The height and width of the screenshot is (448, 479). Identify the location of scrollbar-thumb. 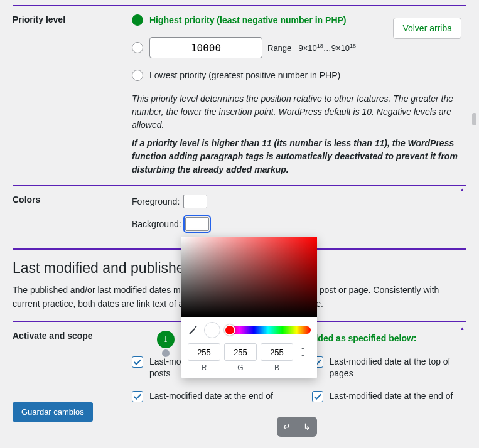
(475, 119).